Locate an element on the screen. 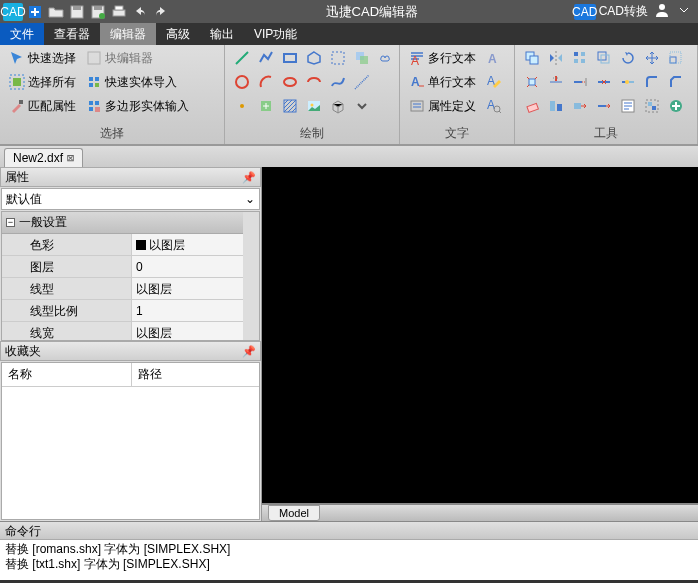 The image size is (698, 583). point-icon is located at coordinates (242, 106).